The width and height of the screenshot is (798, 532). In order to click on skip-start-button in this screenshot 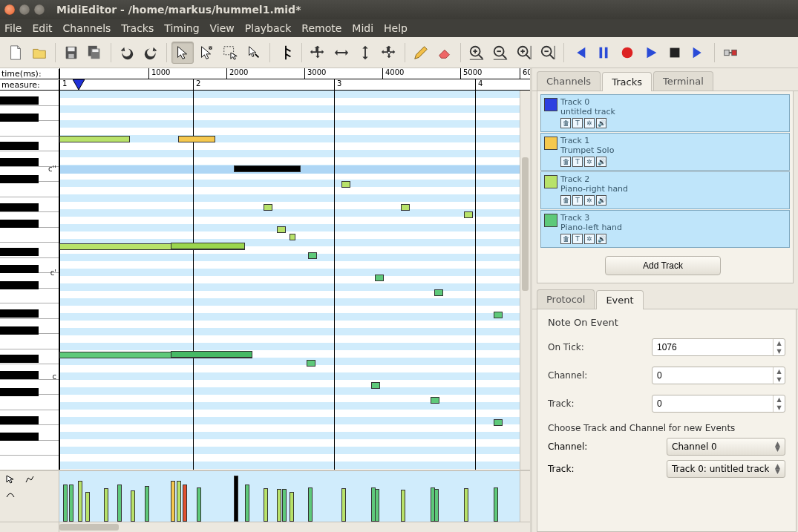, I will do `click(580, 53)`.